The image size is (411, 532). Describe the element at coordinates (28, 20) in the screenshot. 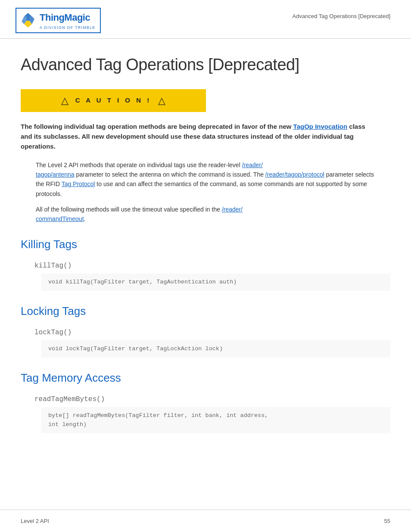

I see `thingmagic-logo-icon` at that location.